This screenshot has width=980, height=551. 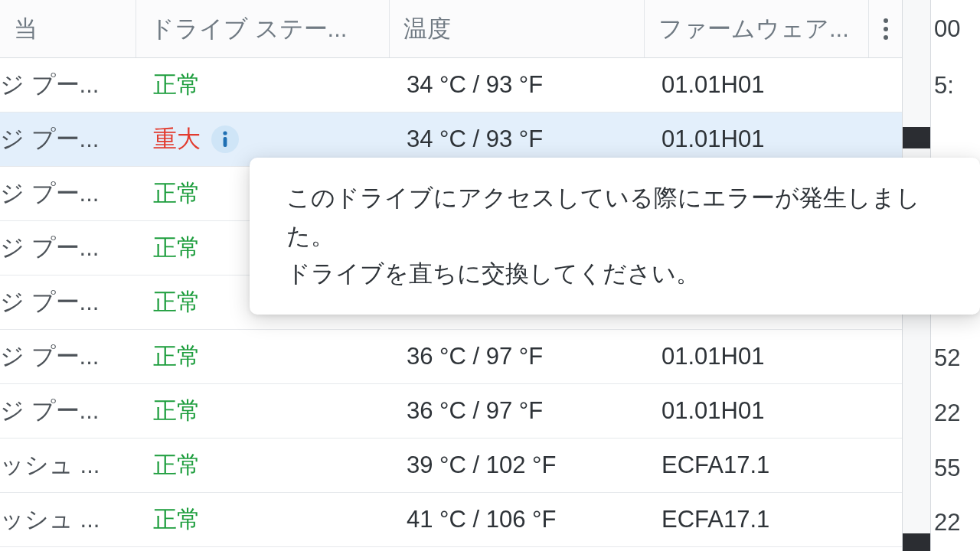 I want to click on col-header-assign: 当, so click(x=68, y=29).